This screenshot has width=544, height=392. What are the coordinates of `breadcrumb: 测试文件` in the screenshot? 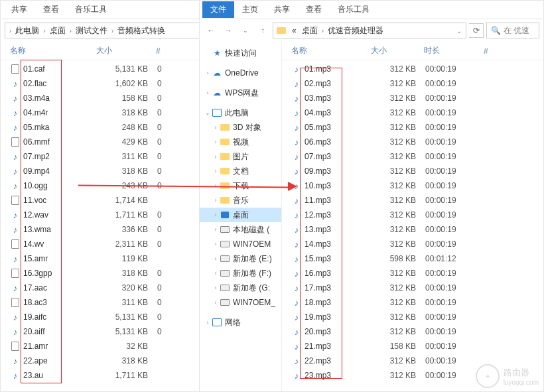 It's located at (92, 31).